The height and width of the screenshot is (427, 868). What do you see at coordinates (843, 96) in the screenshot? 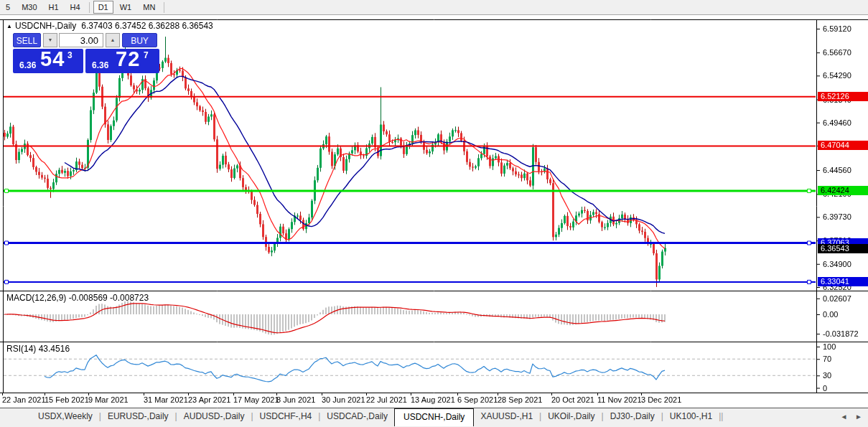
I see `hline-price-badge-6.52126: 6.52126` at bounding box center [843, 96].